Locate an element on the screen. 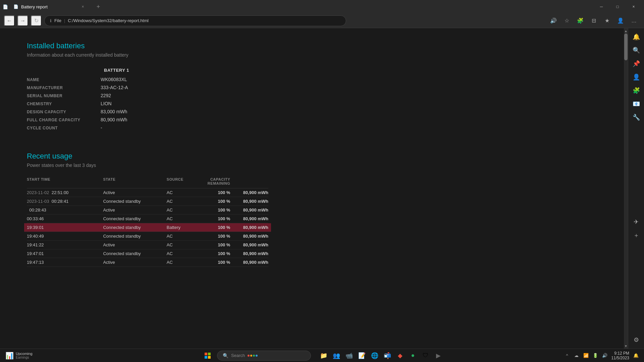  state-5: Connected standby is located at coordinates (135, 236).